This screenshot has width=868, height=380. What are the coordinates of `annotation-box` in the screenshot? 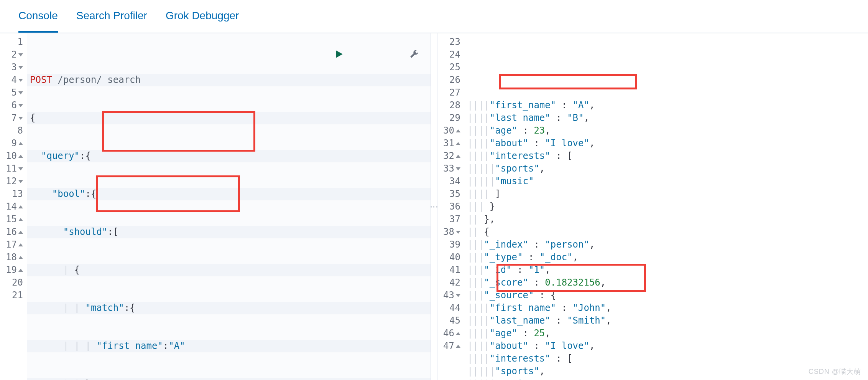 It's located at (568, 82).